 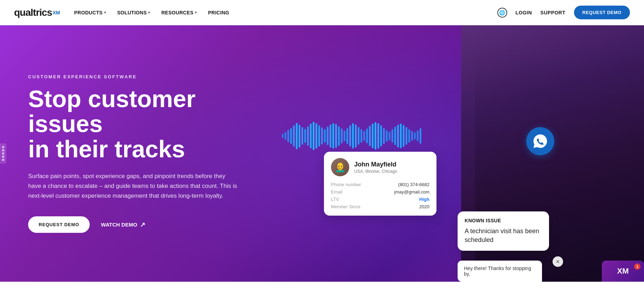 What do you see at coordinates (380, 199) in the screenshot?
I see `field-ltv: LTV High` at bounding box center [380, 199].